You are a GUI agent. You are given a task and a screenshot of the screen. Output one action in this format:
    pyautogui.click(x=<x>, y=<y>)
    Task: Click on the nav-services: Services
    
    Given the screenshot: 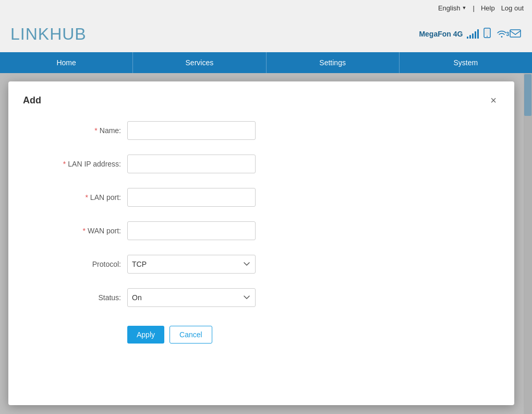 What is the action you would take?
    pyautogui.click(x=199, y=63)
    